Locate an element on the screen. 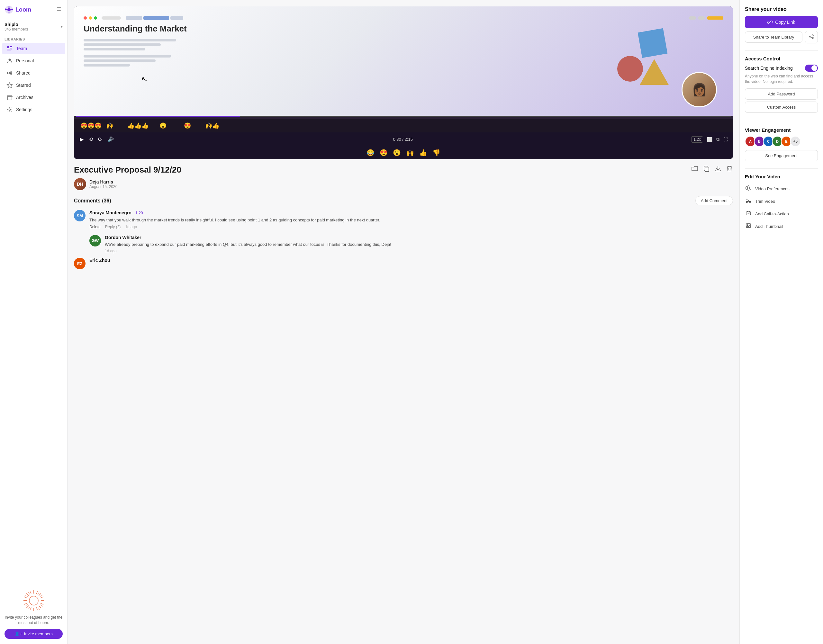  video-action-buttons is located at coordinates (712, 169).